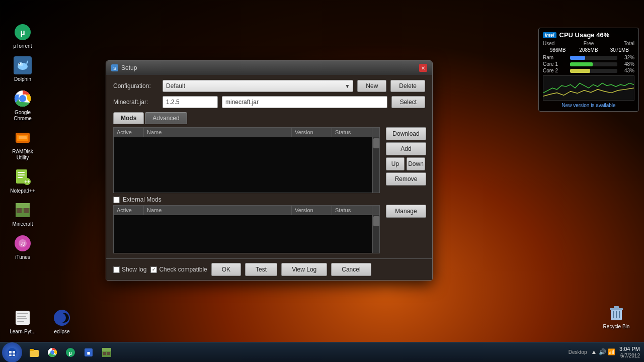  What do you see at coordinates (173, 102) in the screenshot?
I see `jar-version-value: 1.2.5` at bounding box center [173, 102].